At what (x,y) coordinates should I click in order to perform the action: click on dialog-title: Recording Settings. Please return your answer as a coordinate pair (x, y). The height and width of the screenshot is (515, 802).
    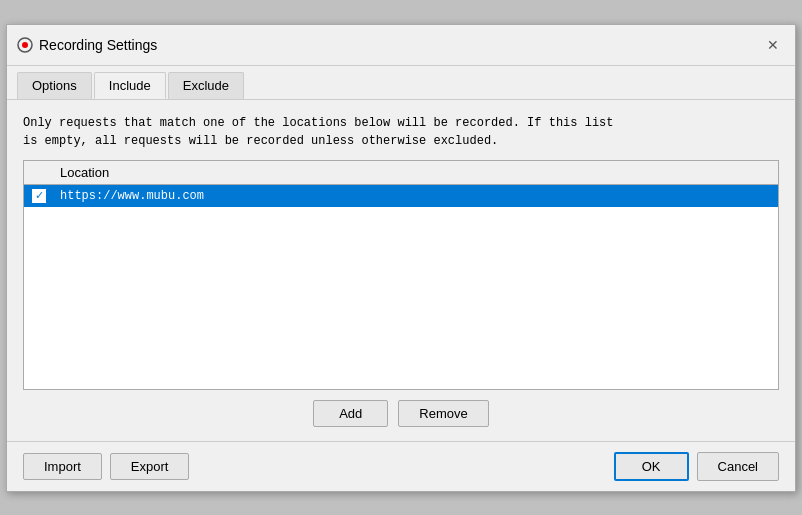
    Looking at the image, I should click on (98, 45).